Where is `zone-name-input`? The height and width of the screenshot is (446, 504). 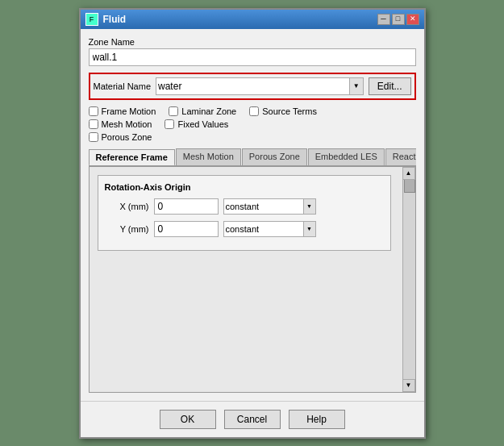
zone-name-input is located at coordinates (252, 57).